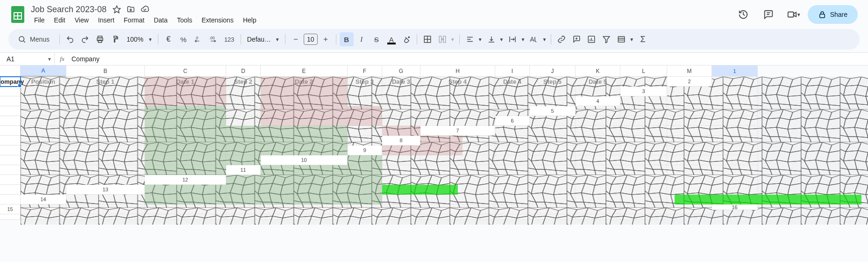 This screenshot has height=262, width=868. What do you see at coordinates (304, 71) in the screenshot?
I see `col-header-E: E` at bounding box center [304, 71].